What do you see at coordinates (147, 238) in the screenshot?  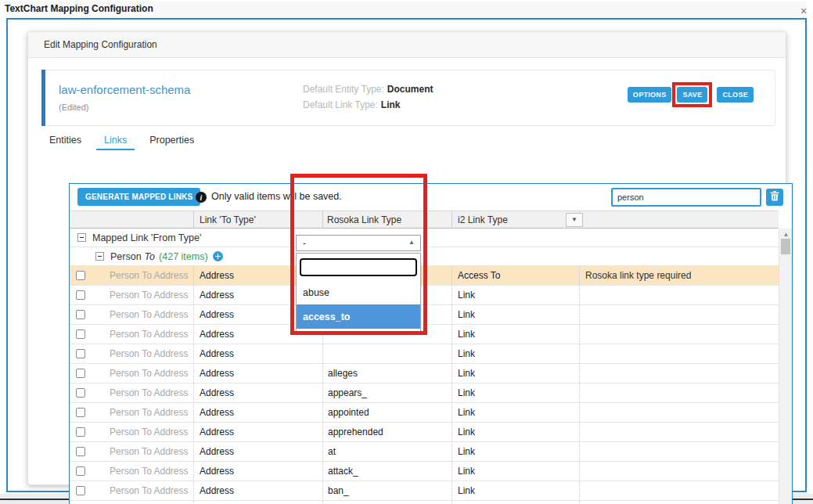 I see `group-label: Mapped Link 'From Type'` at bounding box center [147, 238].